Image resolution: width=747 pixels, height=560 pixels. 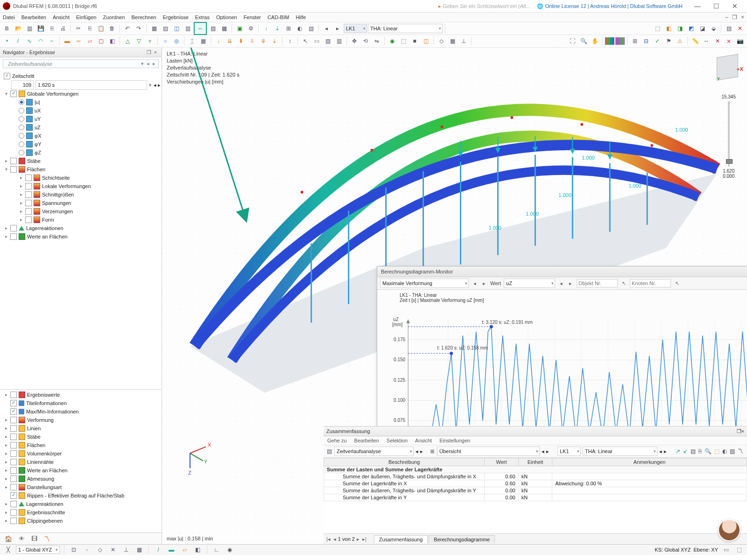 What do you see at coordinates (728, 136) in the screenshot?
I see `time-slider: 15.345 1.620 0.000` at bounding box center [728, 136].